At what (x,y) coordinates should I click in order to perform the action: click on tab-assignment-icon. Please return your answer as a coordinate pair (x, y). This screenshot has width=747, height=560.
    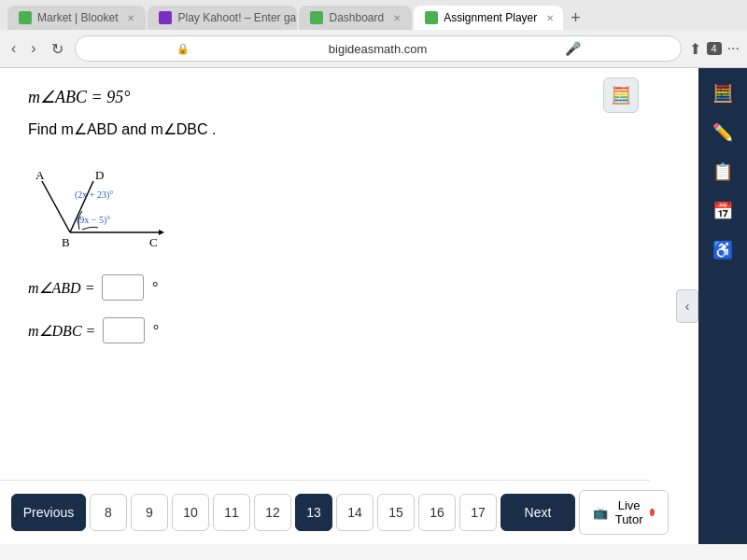
    Looking at the image, I should click on (431, 18).